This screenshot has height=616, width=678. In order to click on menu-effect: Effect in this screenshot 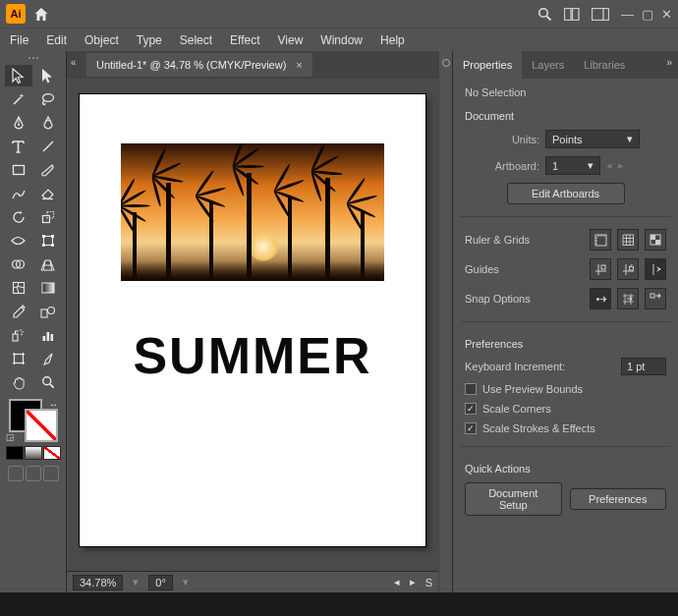, I will do `click(245, 40)`.